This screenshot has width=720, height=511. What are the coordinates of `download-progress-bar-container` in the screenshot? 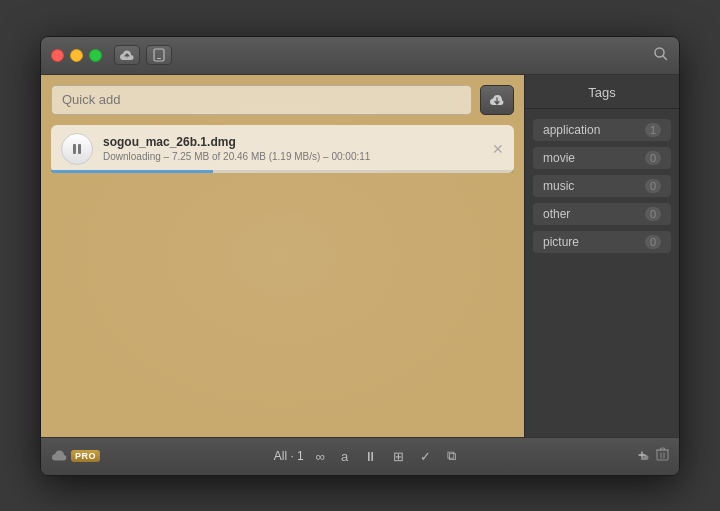 It's located at (282, 172).